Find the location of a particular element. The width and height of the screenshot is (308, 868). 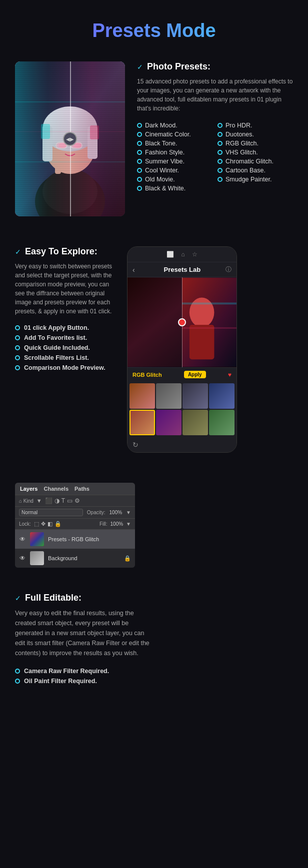

blend-mode-select: Normal is located at coordinates (51, 513).